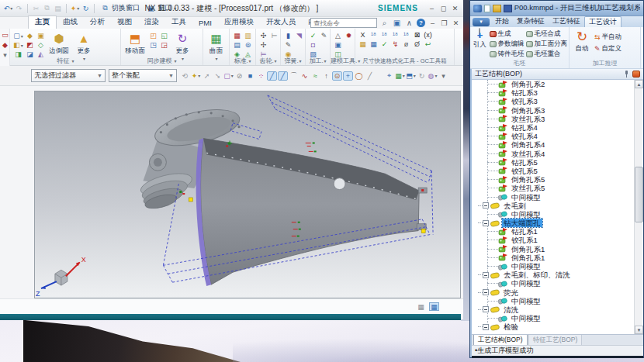 The width and height of the screenshot is (644, 362). What do you see at coordinates (480, 44) in the screenshot?
I see `import-button: 引入` at bounding box center [480, 44].